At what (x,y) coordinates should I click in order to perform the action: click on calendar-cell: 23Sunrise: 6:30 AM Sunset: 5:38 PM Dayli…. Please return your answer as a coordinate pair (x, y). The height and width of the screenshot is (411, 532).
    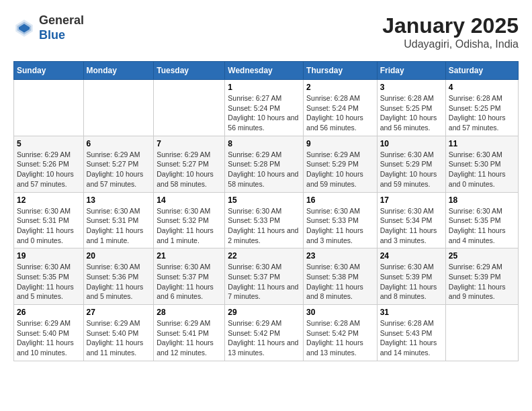
    Looking at the image, I should click on (341, 277).